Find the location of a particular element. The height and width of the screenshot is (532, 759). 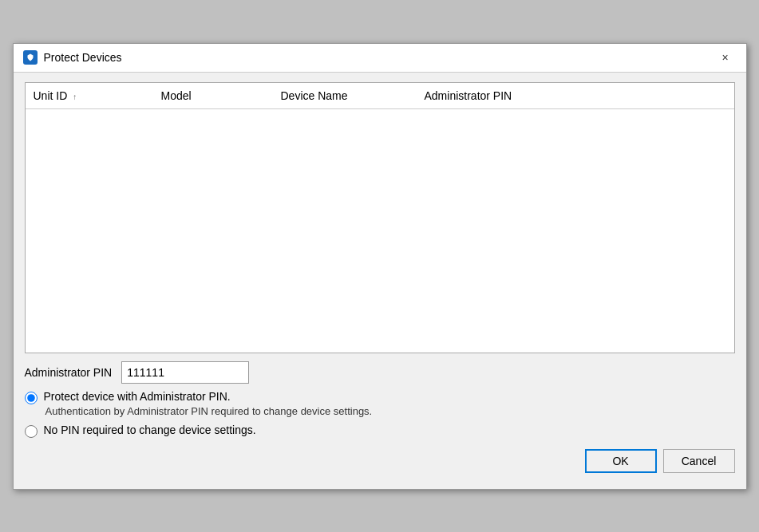

sort-indicator-unit-id: ↑ is located at coordinates (75, 97).